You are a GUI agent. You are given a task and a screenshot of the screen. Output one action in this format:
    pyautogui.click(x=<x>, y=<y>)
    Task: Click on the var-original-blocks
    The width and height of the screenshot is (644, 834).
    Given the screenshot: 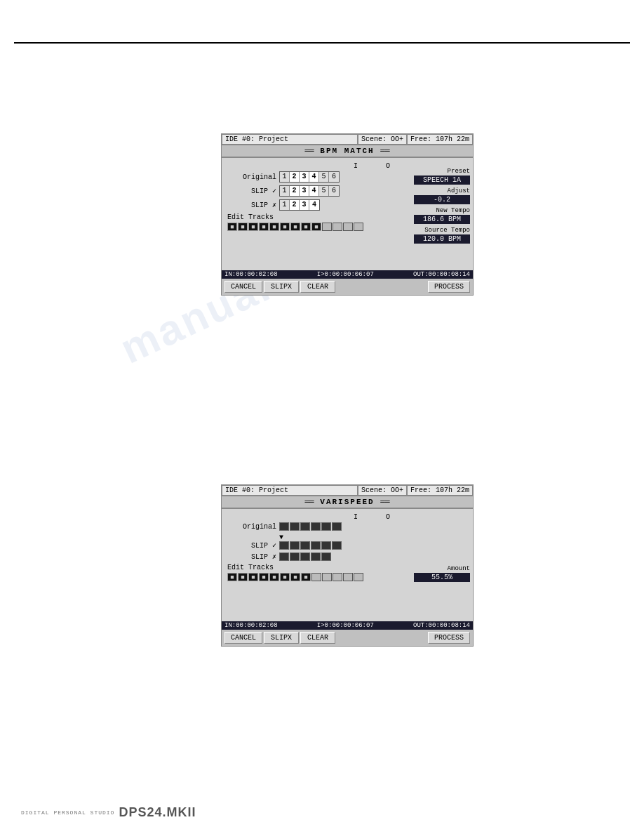 What is the action you would take?
    pyautogui.click(x=310, y=527)
    